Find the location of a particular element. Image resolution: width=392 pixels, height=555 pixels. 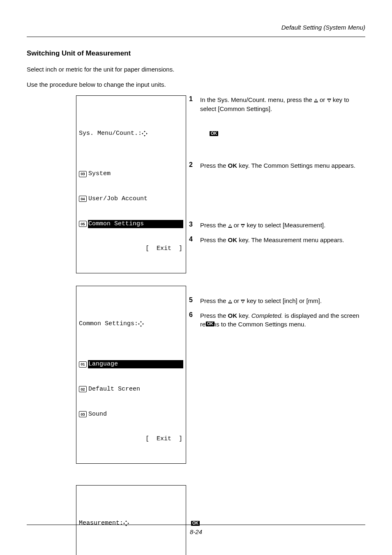

intro-paragraph-2: Use the procedure below to change the in… is located at coordinates (196, 85).